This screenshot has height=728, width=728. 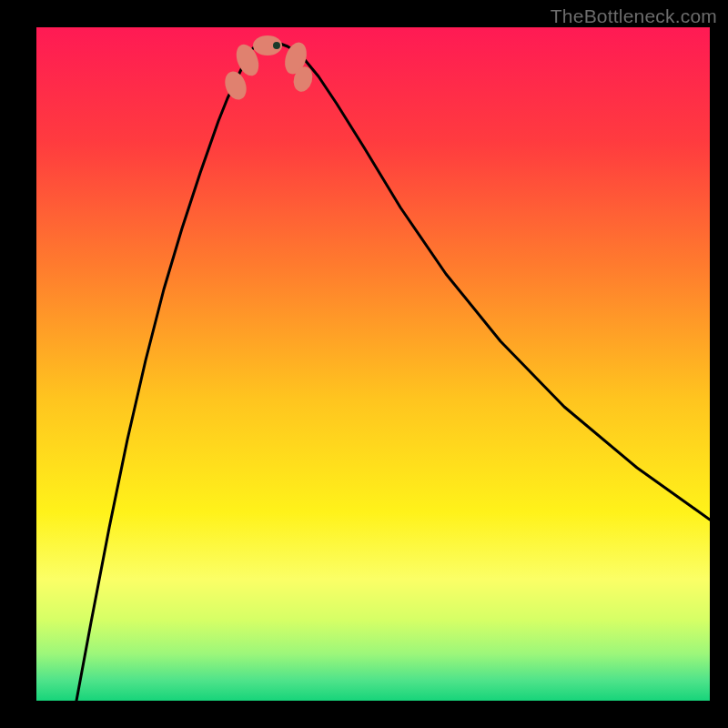 I want to click on watermark-text: TheBottleneck.com, so click(x=633, y=16).